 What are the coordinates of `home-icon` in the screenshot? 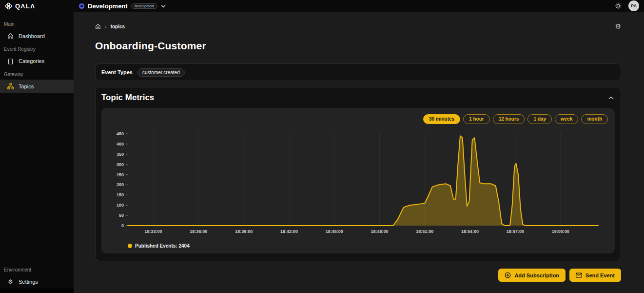 It's located at (11, 36).